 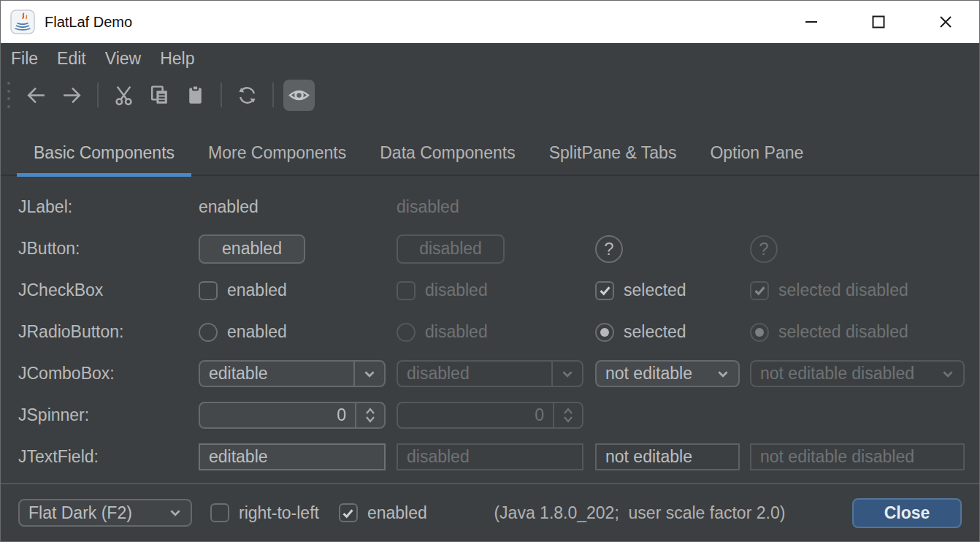 I want to click on jtextfield-row-label: JTextField:, so click(x=108, y=457).